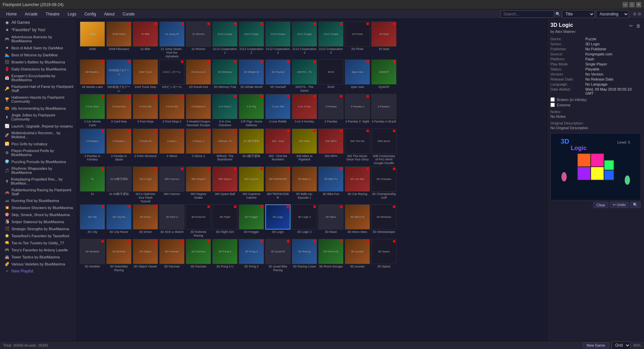 The height and width of the screenshot is (349, 644). Describe the element at coordinates (119, 76) in the screenshot. I see `game-tile: 285発進げるゲーム285発進げるゲーム` at that location.